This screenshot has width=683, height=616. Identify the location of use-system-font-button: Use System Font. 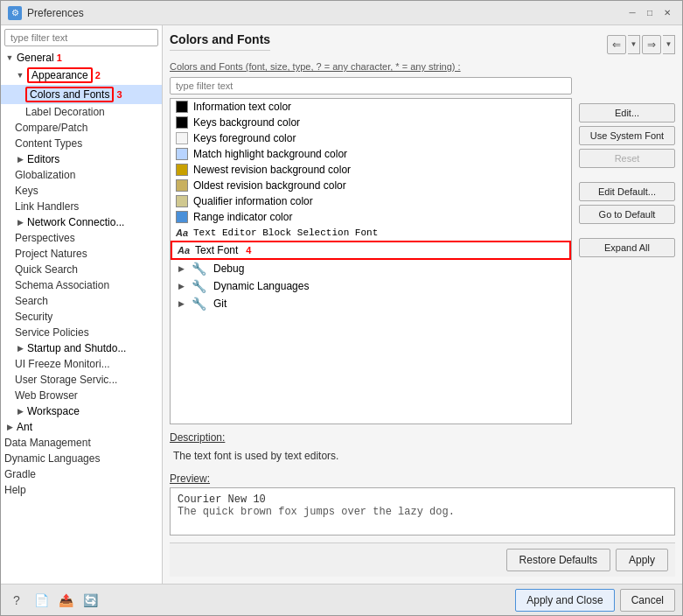
(627, 136).